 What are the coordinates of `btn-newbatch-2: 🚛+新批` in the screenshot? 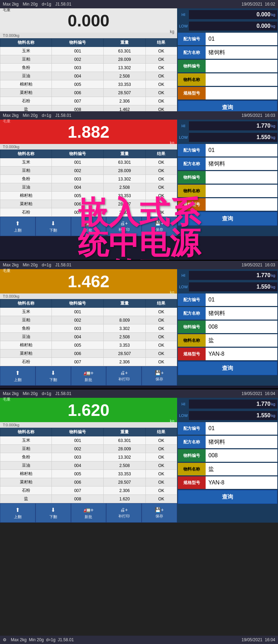 It's located at (89, 226).